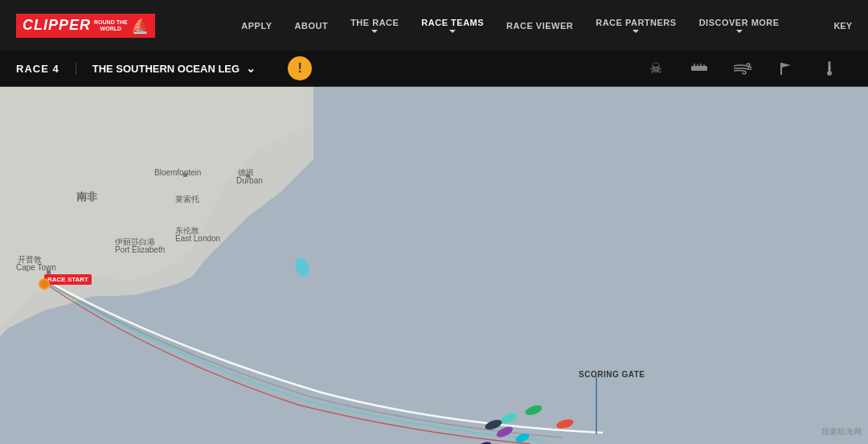 The width and height of the screenshot is (868, 444). Describe the element at coordinates (511, 26) in the screenshot. I see `nav-items: APPLY ABOUT THE RACE RACE TEAMS RACE VIE…` at that location.